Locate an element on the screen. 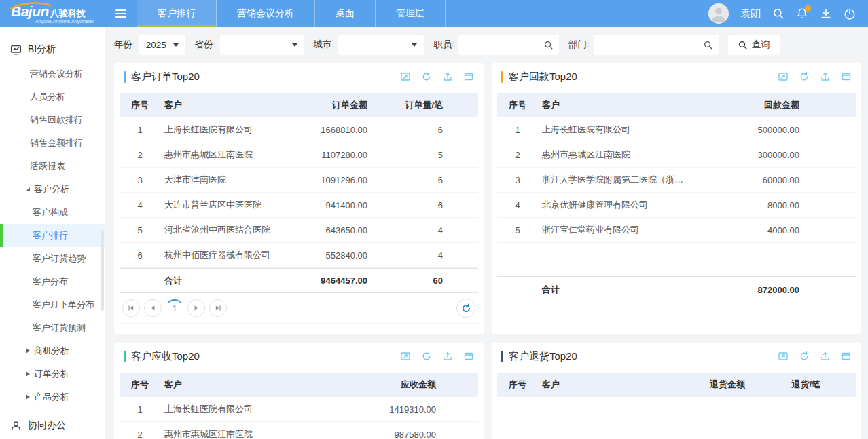  sidebar-group-customer-analysis: 客户分析 is located at coordinates (52, 189).